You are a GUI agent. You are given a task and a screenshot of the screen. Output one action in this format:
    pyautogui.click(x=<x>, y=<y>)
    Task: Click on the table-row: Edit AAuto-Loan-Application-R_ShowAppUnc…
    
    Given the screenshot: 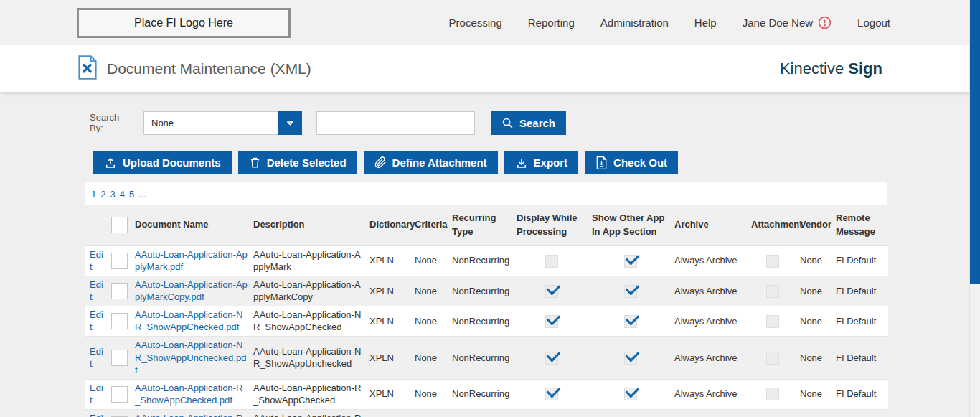 What is the action you would take?
    pyautogui.click(x=486, y=413)
    